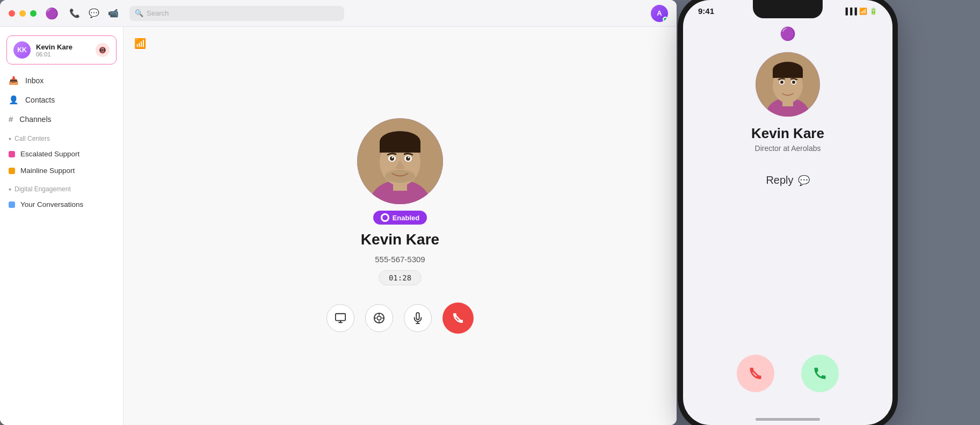  What do you see at coordinates (379, 318) in the screenshot?
I see `target-button` at bounding box center [379, 318].